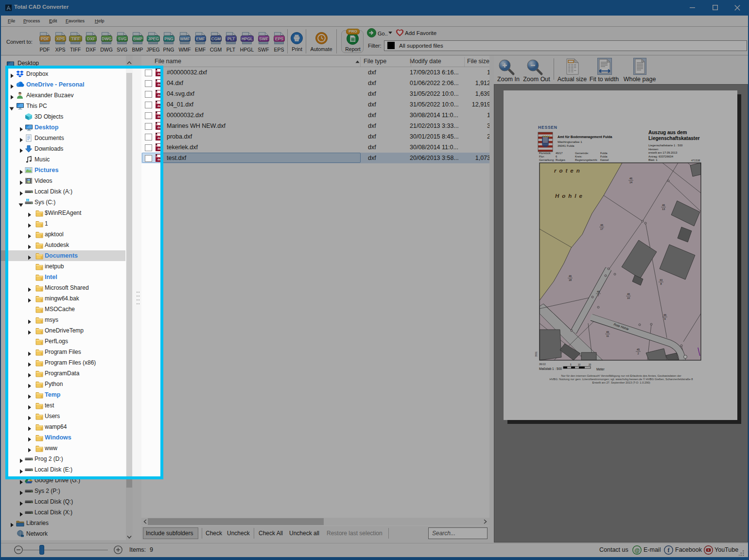 The image size is (749, 560). What do you see at coordinates (559, 153) in the screenshot?
I see `svg-text: 46/17` at bounding box center [559, 153].